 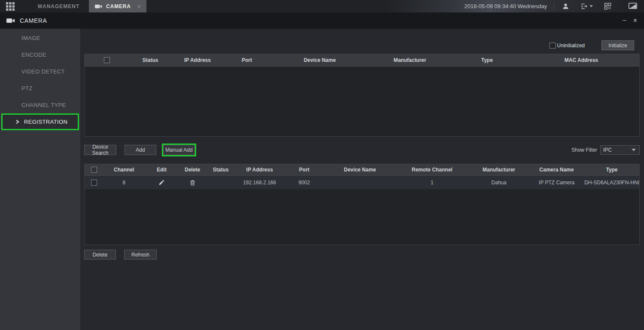 I want to click on cell-type: DH-SD6ALA230FN-HNI, so click(x=612, y=183).